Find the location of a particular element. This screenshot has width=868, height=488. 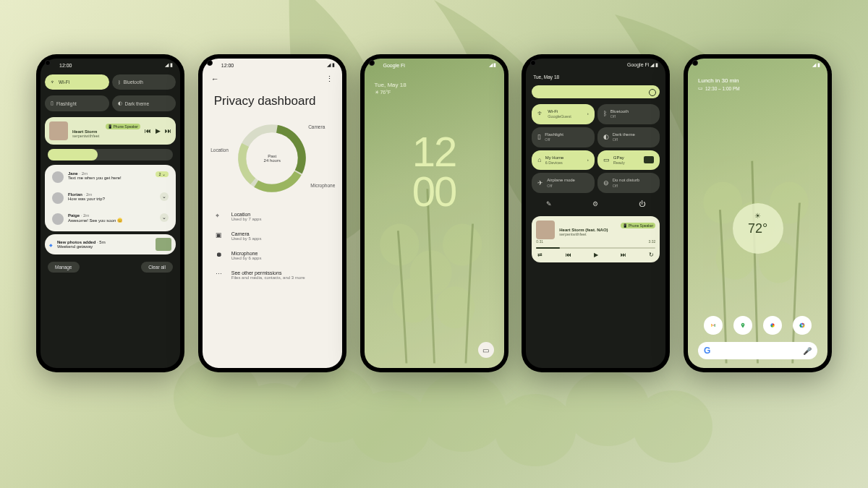

qs-bluetooth-tile: ᛒBluetoothOff is located at coordinates (629, 114).